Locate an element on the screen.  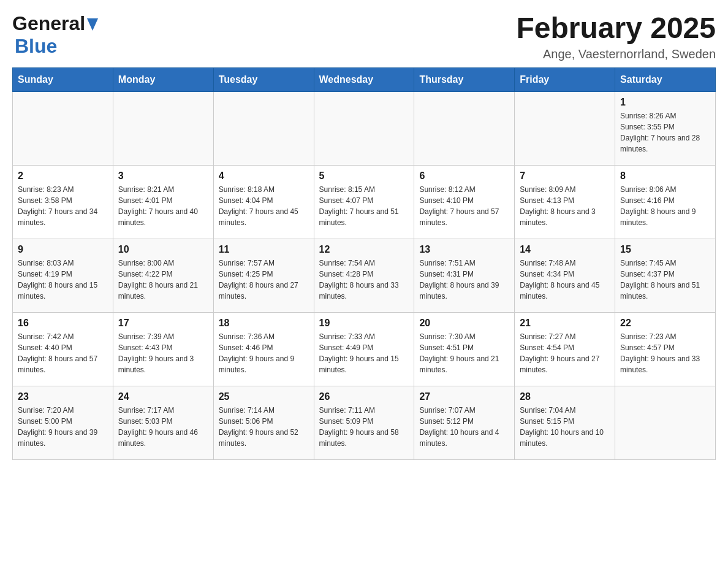
day-number: 22 is located at coordinates (665, 323).